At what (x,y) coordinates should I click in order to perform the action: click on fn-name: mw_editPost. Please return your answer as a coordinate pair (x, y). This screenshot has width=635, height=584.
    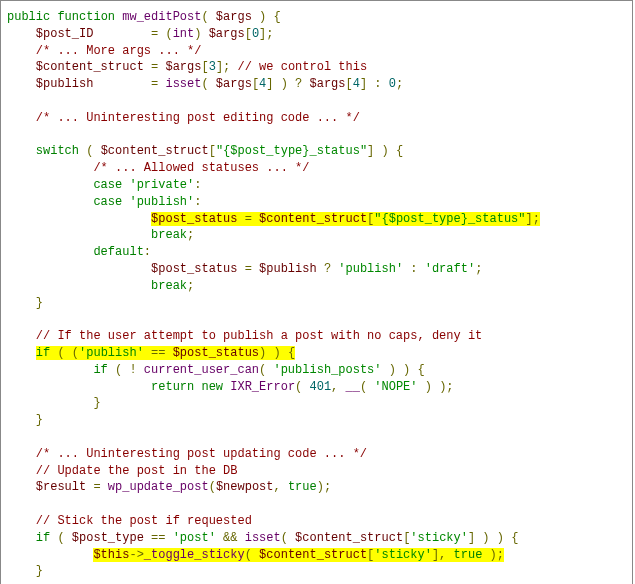
    Looking at the image, I should click on (162, 17).